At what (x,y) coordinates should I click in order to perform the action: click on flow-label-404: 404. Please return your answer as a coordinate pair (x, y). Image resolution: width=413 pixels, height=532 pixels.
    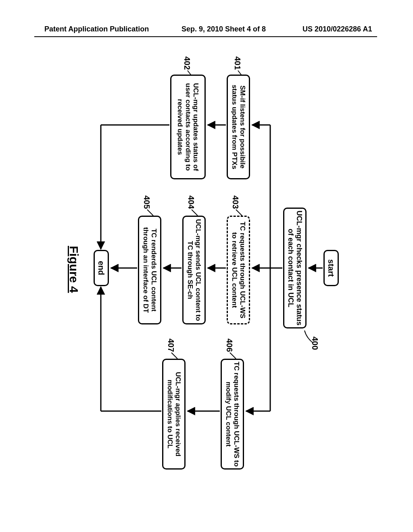
    Looking at the image, I should click on (191, 202).